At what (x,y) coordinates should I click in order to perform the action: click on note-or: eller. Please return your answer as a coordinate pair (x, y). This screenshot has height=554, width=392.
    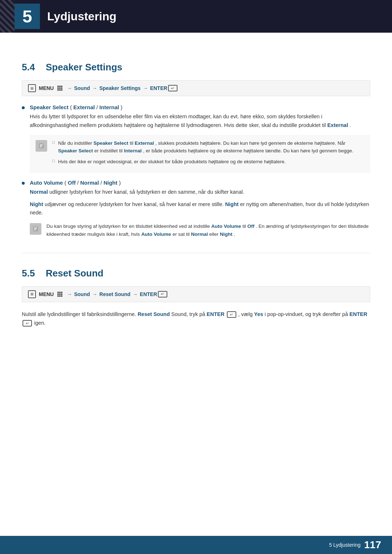
    Looking at the image, I should click on (214, 234).